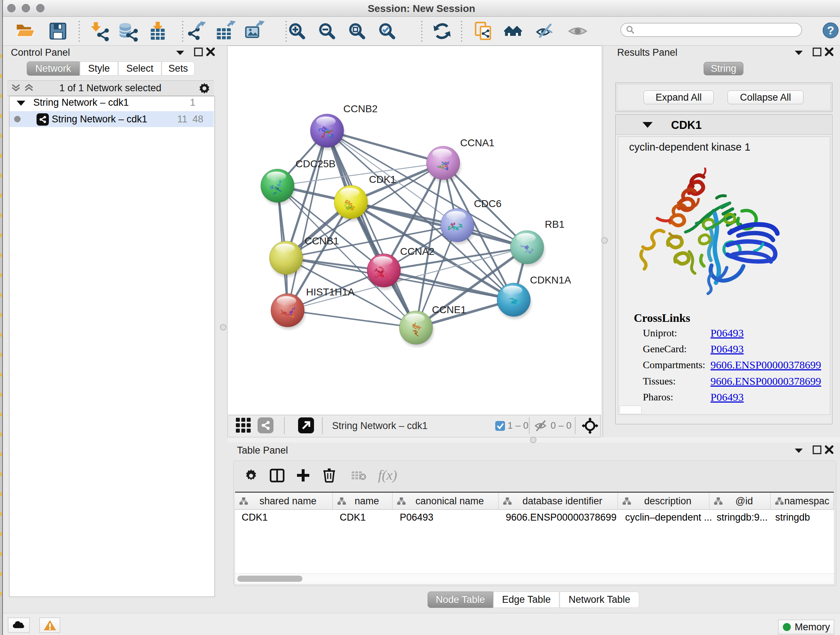 Image resolution: width=840 pixels, height=635 pixels. Describe the element at coordinates (383, 179) in the screenshot. I see `svg-text: CDK1` at that location.